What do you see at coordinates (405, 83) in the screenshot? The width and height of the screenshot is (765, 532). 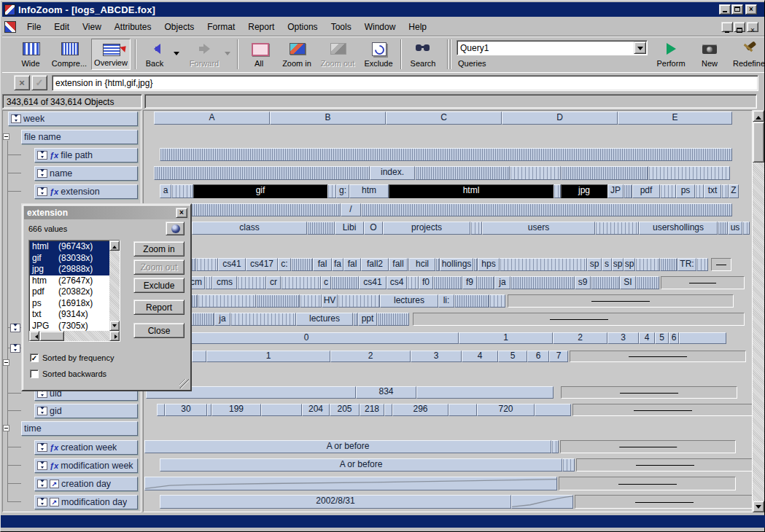 I see `query-expression-field: extension in {html,gif,jpg}` at bounding box center [405, 83].